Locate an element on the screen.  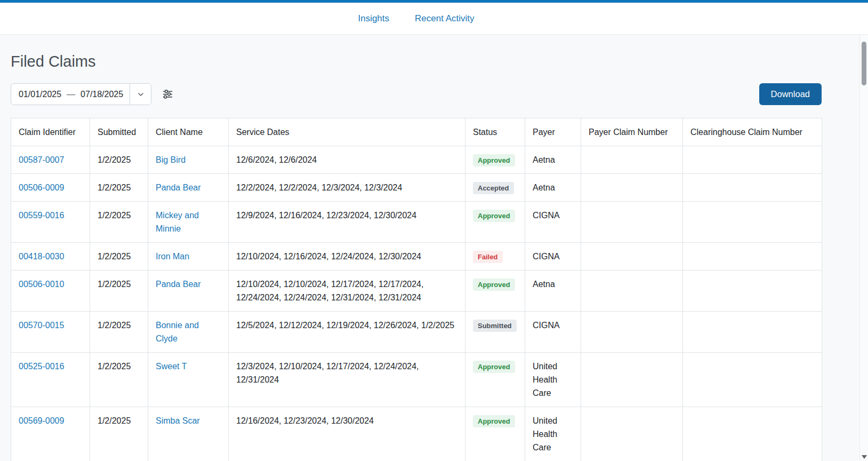
service-dates-cell: 12/3/2024, 12/10/2024, 12/17/2024, 12/24… is located at coordinates (347, 380).